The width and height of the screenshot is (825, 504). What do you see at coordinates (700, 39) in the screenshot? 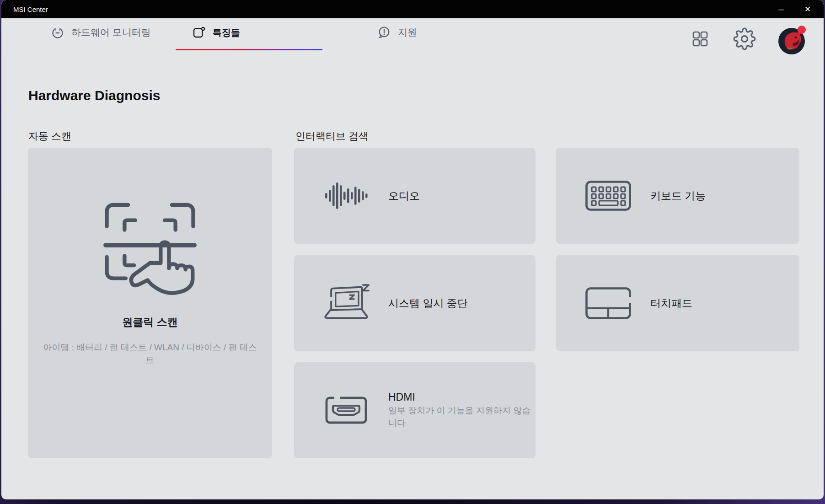
I see `apps-grid-button` at bounding box center [700, 39].